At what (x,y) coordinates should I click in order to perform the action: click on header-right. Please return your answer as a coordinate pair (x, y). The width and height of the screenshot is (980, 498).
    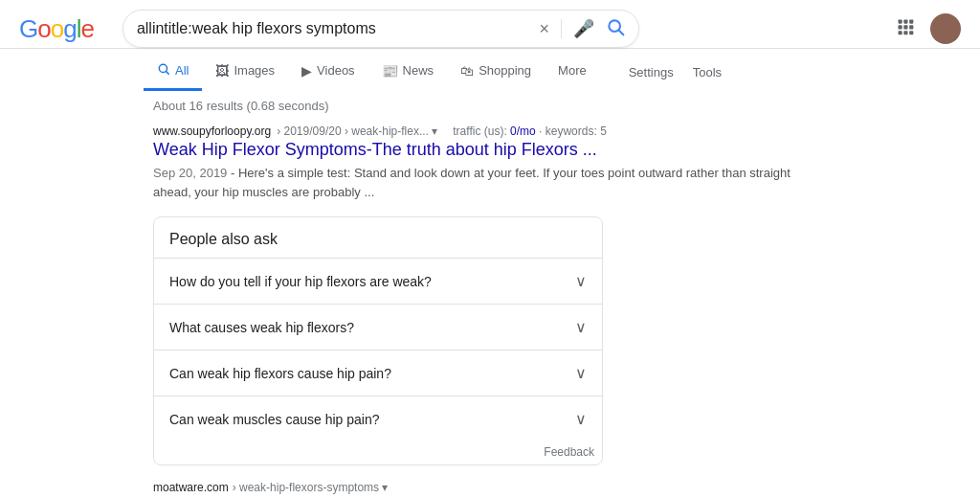
    Looking at the image, I should click on (928, 29).